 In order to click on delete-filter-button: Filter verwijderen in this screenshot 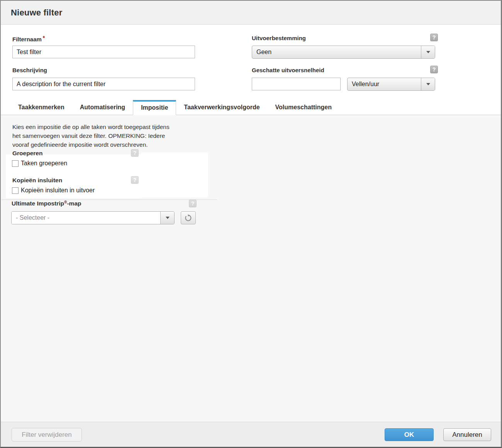, I will do `click(47, 435)`.